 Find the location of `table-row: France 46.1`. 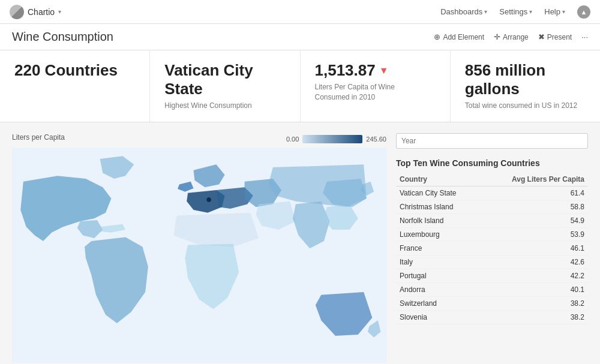

table-row: France 46.1 is located at coordinates (492, 248).